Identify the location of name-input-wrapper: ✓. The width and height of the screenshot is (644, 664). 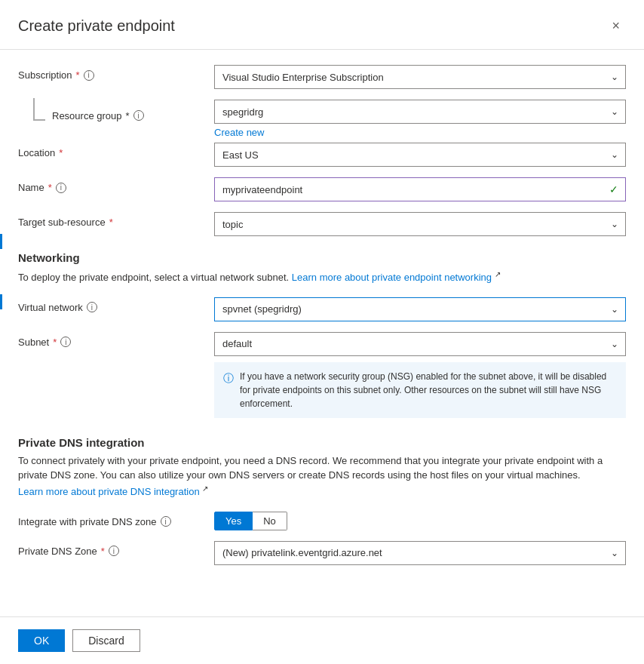
(420, 189).